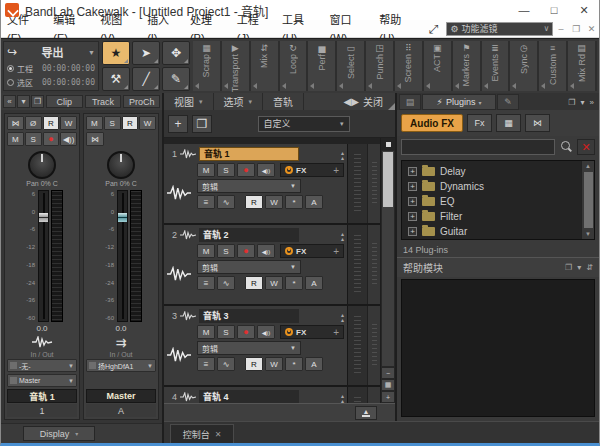 The width and height of the screenshot is (600, 446). I want to click on child-minimize-button: ‒, so click(560, 29).